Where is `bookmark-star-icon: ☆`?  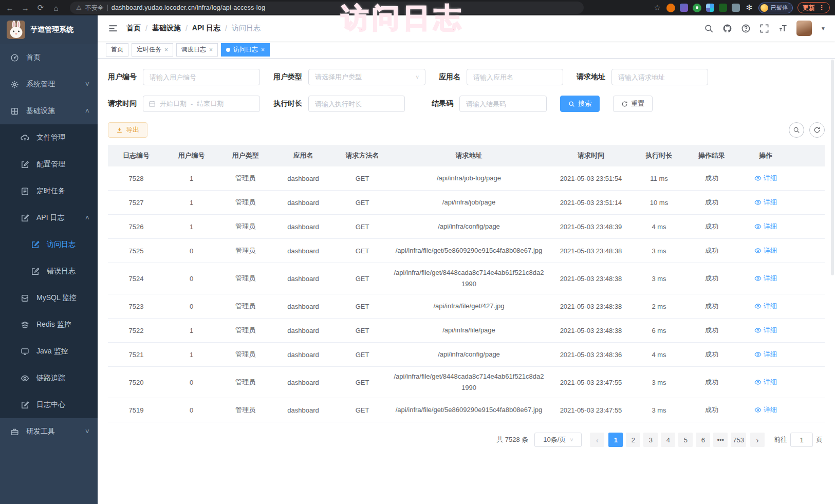 bookmark-star-icon: ☆ is located at coordinates (657, 8).